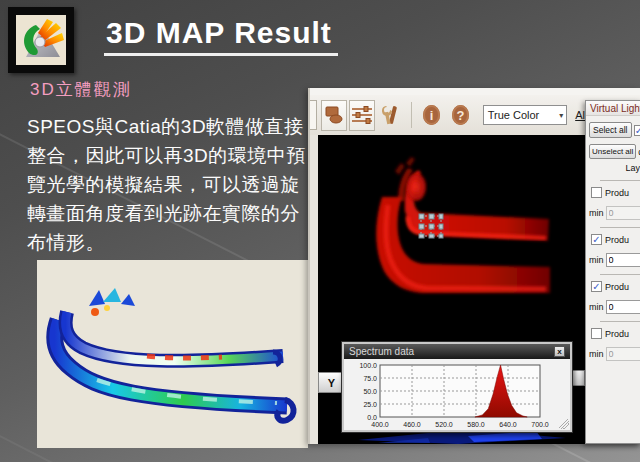 This screenshot has height=462, width=640. Describe the element at coordinates (476, 424) in the screenshot. I see `svg-text: 580.0` at that location.